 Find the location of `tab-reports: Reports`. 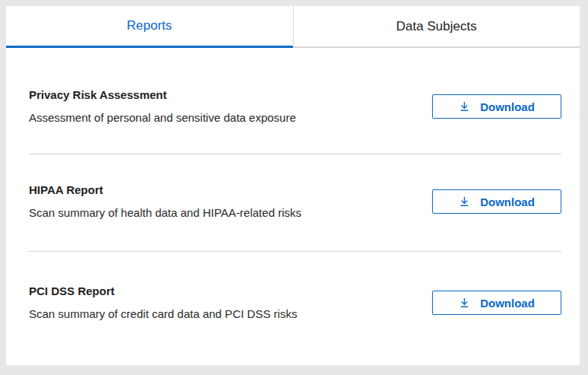

tab-reports: Reports is located at coordinates (149, 27).